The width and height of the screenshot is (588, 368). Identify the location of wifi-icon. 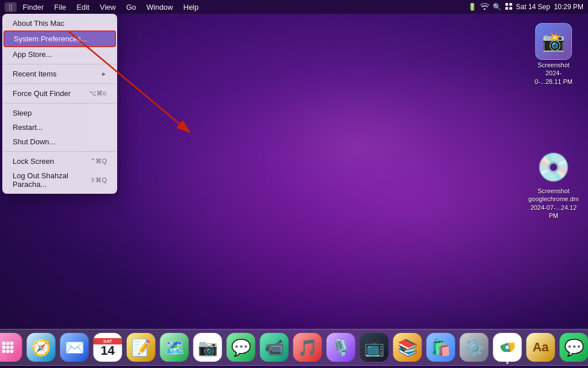
(485, 7).